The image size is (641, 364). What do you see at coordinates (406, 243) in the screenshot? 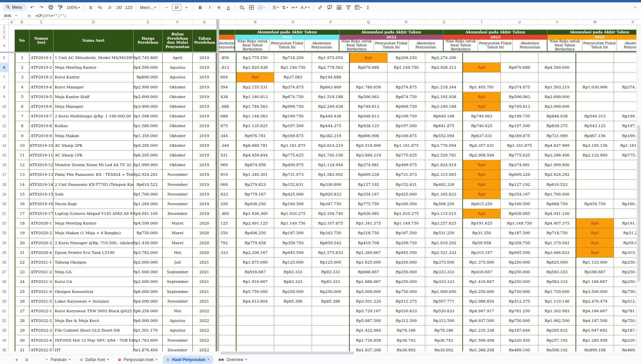
I see `cell: Rp359.750` at bounding box center [406, 243].